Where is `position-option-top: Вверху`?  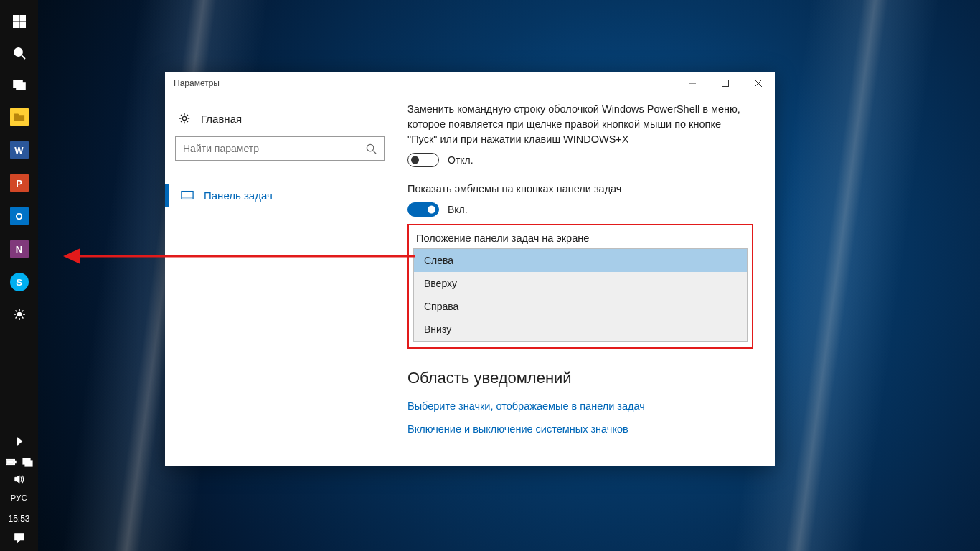
position-option-top: Вверху is located at coordinates (580, 283).